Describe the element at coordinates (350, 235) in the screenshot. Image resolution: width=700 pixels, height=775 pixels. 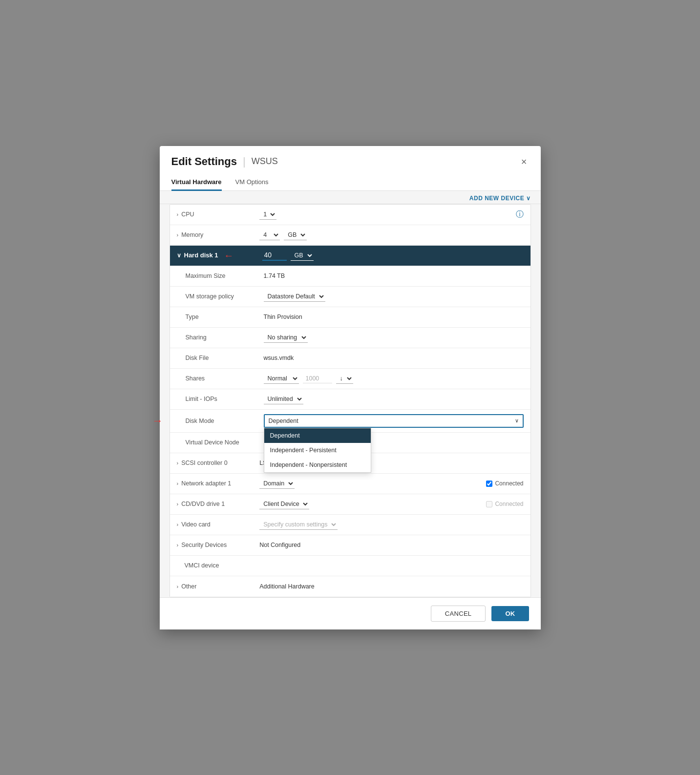
I see `memory-row: › Memory 4816 GBMB` at that location.